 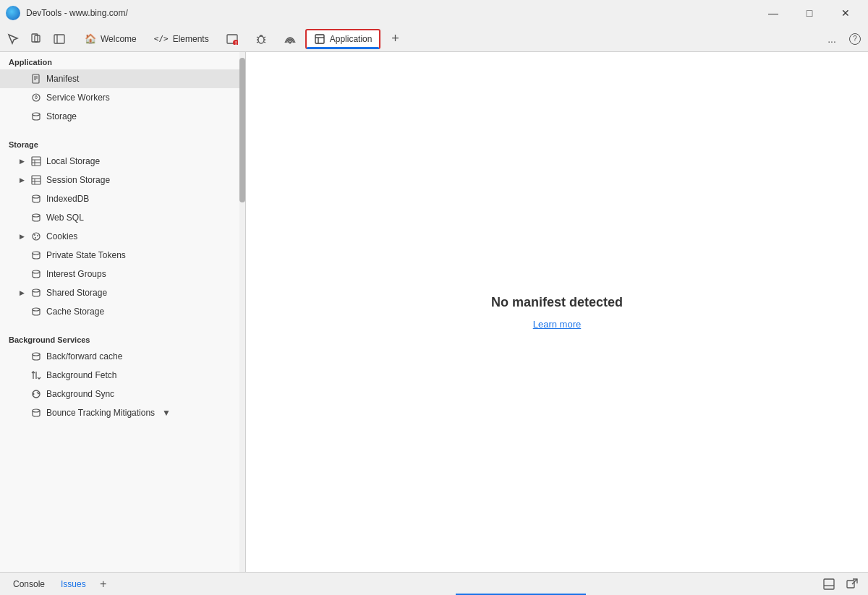 I want to click on sidebar-toggle-button, so click(x=59, y=39).